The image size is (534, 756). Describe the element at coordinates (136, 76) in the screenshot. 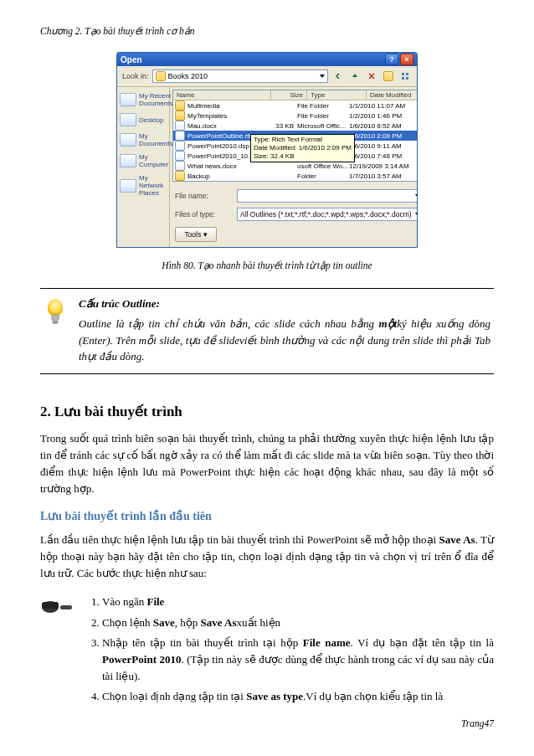

I see `lookin-label: Look in:` at that location.